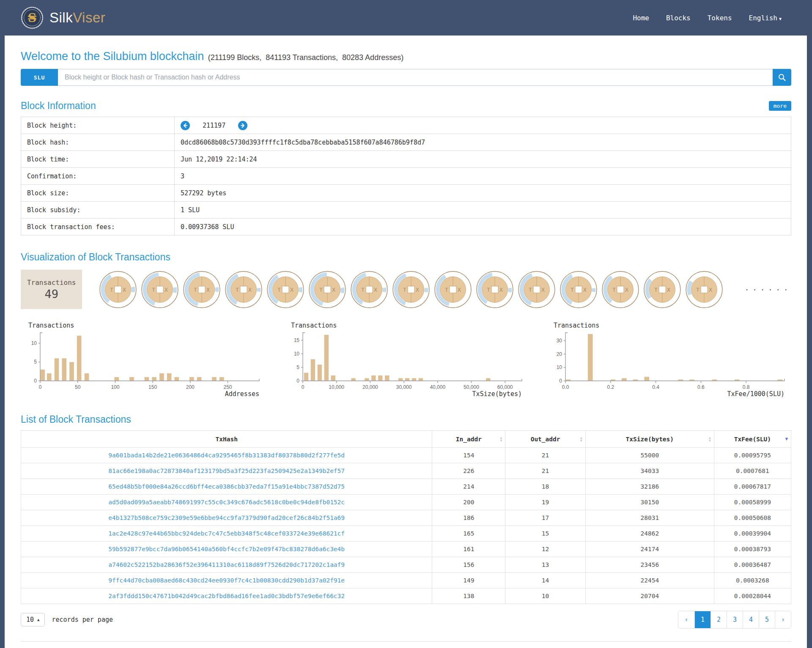 The width and height of the screenshot is (812, 648). What do you see at coordinates (650, 581) in the screenshot?
I see `tx-size: 22454` at bounding box center [650, 581].